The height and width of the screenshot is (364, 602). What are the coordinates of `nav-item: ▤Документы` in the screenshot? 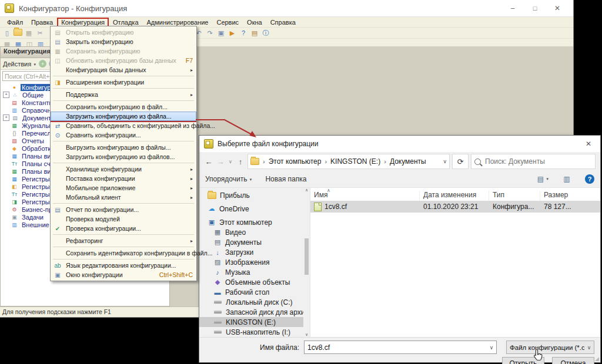 It's located at (252, 242).